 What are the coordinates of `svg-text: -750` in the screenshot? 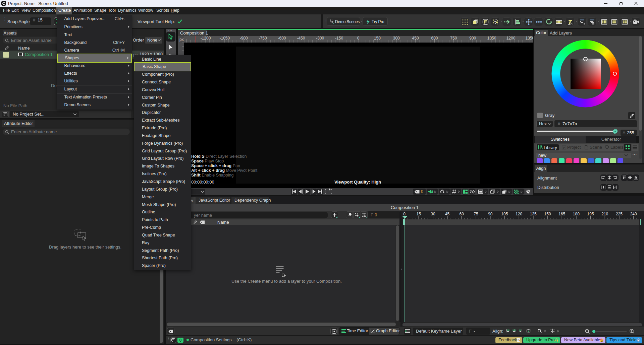 It's located at (263, 38).